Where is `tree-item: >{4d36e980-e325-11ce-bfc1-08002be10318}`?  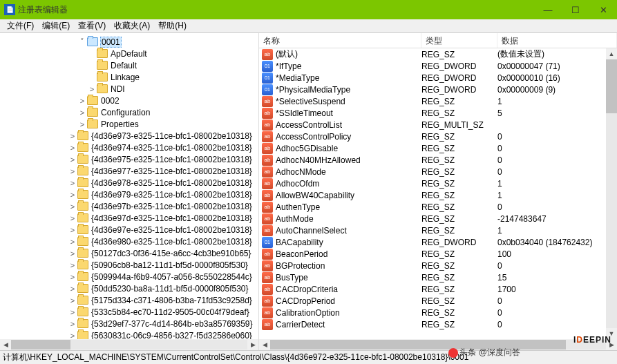
tree-item: >{4d36e980-e325-11ce-bfc1-08002be10318} is located at coordinates (129, 242).